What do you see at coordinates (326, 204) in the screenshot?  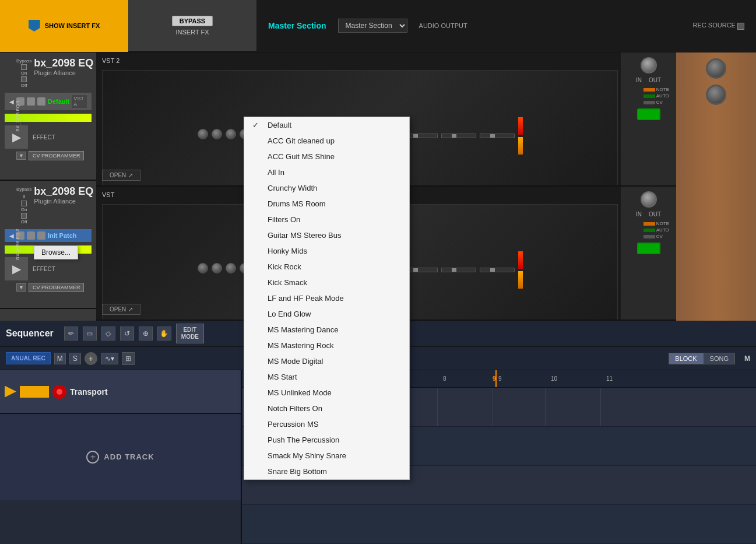 I see `dropdown-item-5: Drums MS Room` at bounding box center [326, 204].